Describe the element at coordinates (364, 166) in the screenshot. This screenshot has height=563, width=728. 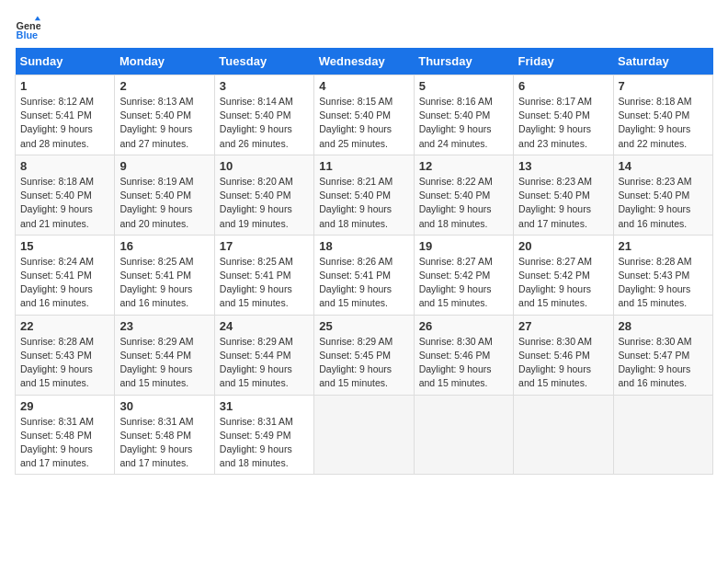
I see `day-number: 11` at that location.